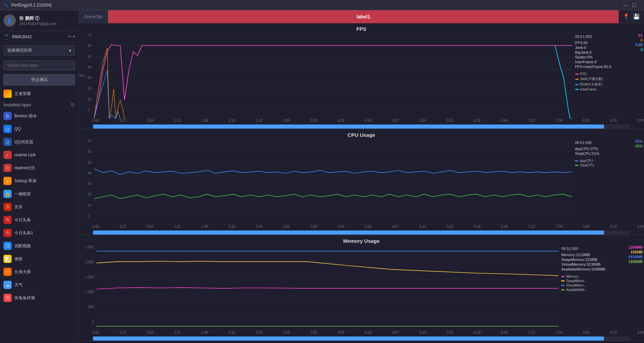  Describe the element at coordinates (361, 339) in the screenshot. I see `memory-scrollbar` at that location.